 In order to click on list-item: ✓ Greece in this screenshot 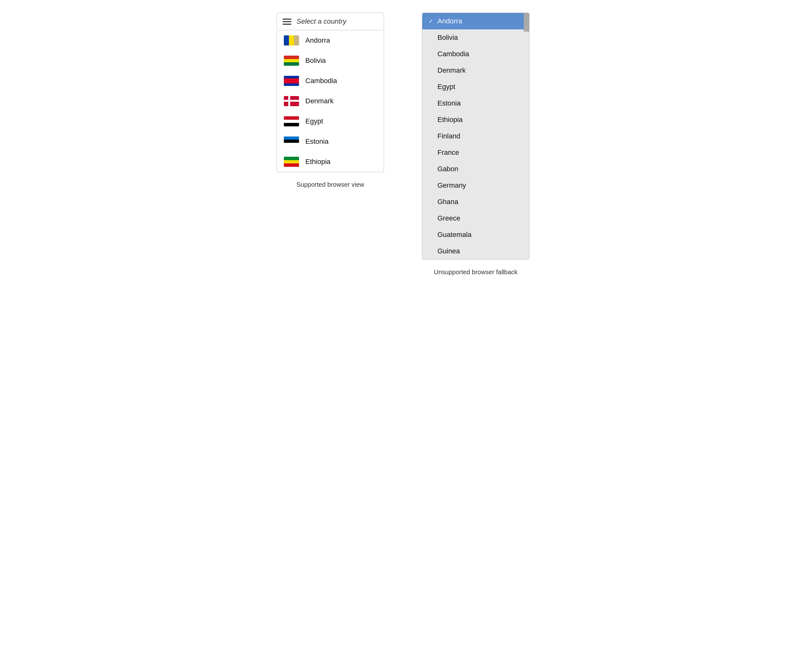, I will do `click(476, 219)`.